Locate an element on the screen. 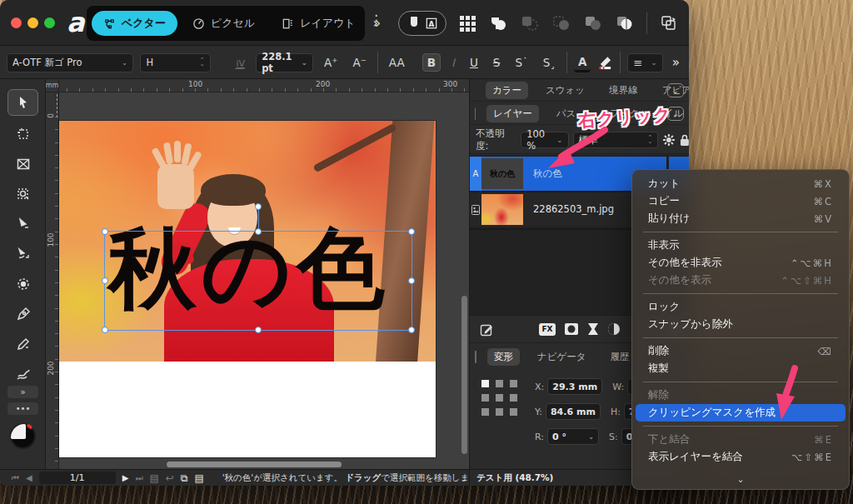 The width and height of the screenshot is (853, 504). arrange-button is located at coordinates (669, 23).